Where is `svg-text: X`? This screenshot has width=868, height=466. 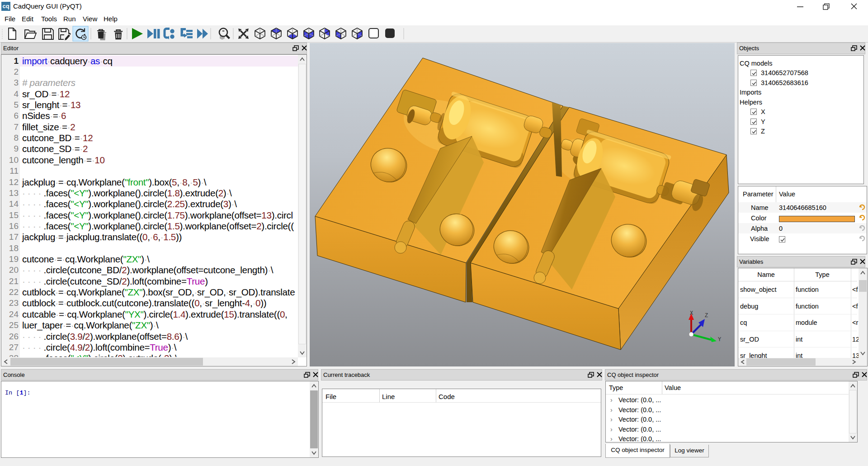 svg-text: X is located at coordinates (692, 314).